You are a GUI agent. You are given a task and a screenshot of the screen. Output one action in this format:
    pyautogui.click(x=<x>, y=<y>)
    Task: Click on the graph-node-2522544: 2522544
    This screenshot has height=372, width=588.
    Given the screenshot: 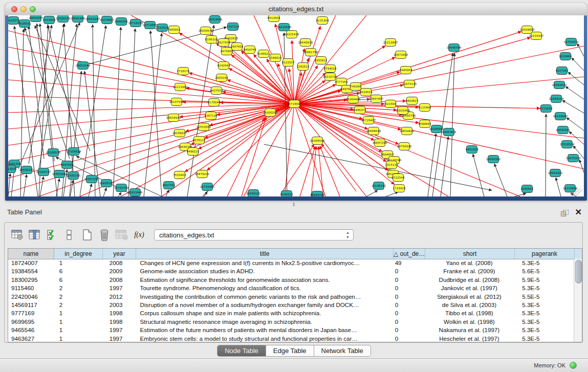 What is the action you would take?
    pyautogui.click(x=398, y=178)
    